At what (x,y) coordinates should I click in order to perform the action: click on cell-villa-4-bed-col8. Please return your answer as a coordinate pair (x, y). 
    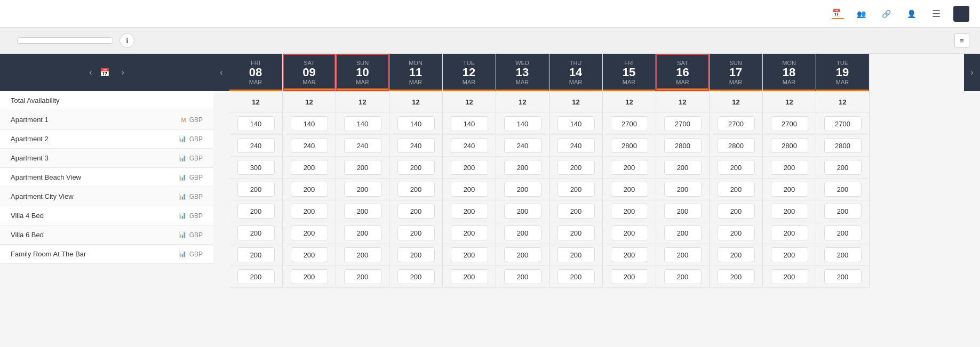
    Looking at the image, I should click on (683, 233).